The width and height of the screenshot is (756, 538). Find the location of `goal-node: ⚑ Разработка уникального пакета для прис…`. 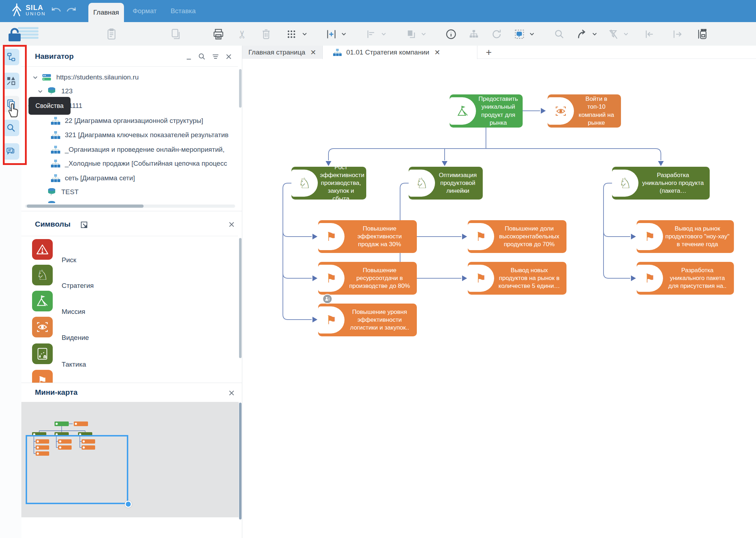

goal-node: ⚑ Разработка уникального пакета для прис… is located at coordinates (685, 278).